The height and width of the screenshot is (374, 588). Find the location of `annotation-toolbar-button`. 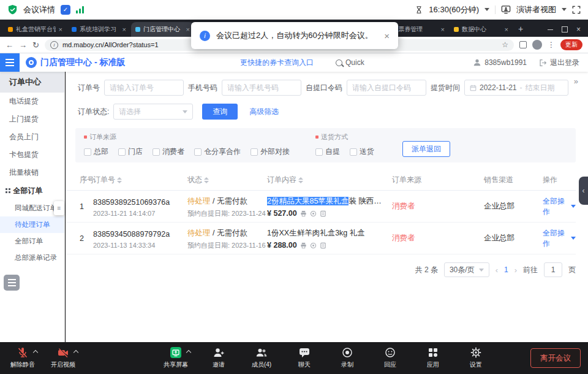

annotation-toolbar-button is located at coordinates (12, 283).